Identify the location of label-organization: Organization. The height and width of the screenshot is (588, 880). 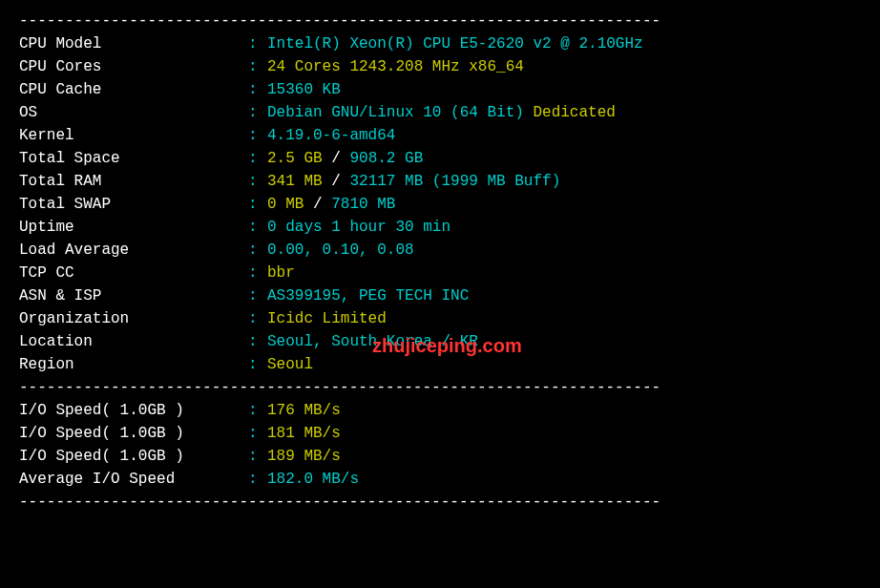
(134, 319).